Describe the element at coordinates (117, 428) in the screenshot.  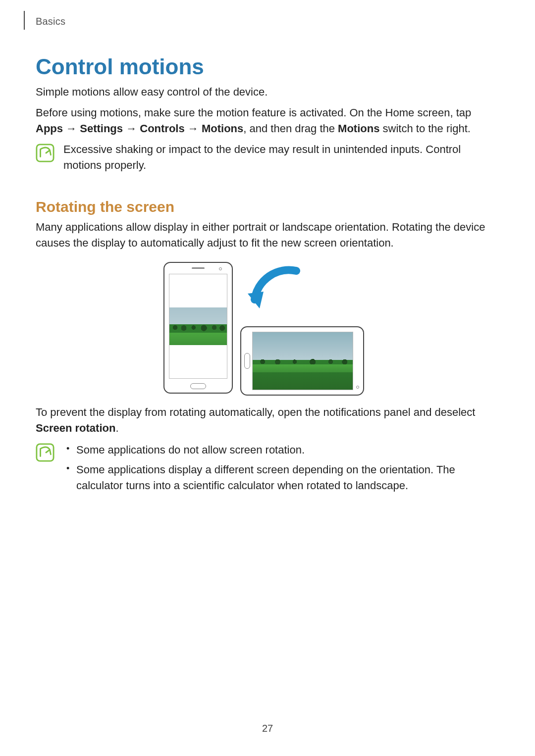
I see `prevent-end: .` at that location.